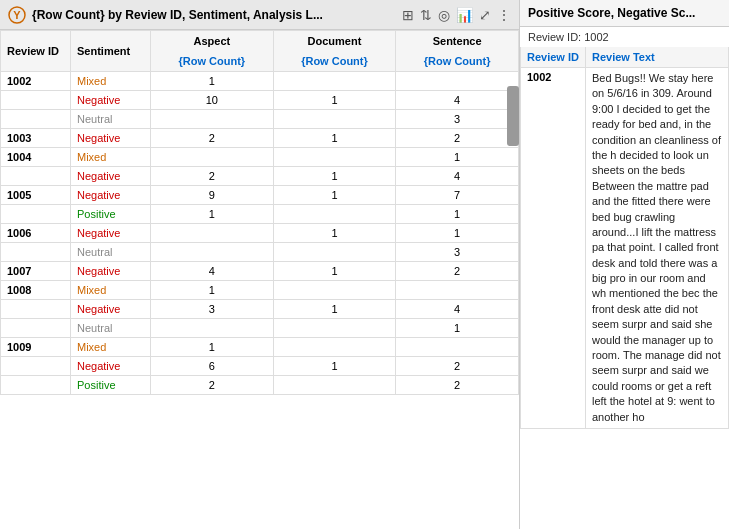 Image resolution: width=729 pixels, height=529 pixels. I want to click on cell-aspect: 6, so click(212, 366).